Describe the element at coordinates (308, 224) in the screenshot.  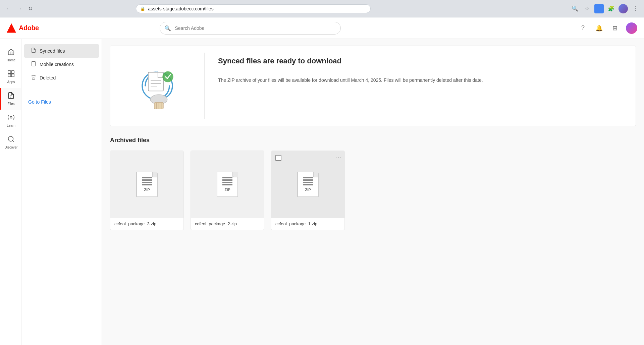
I see `file-card-name-pkg1: ccfeol_package_1.zip` at that location.